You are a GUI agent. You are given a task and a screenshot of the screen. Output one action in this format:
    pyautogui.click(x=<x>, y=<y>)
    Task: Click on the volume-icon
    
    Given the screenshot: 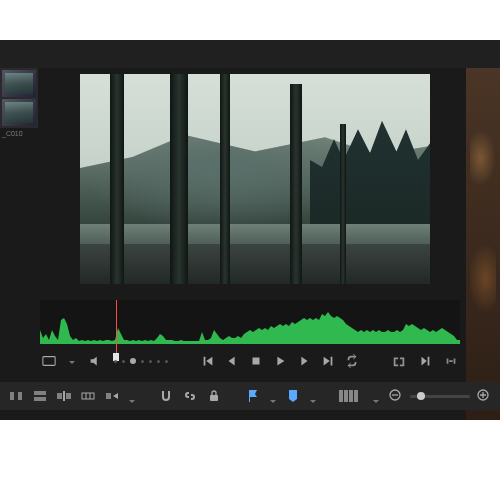 What is the action you would take?
    pyautogui.click(x=95, y=361)
    